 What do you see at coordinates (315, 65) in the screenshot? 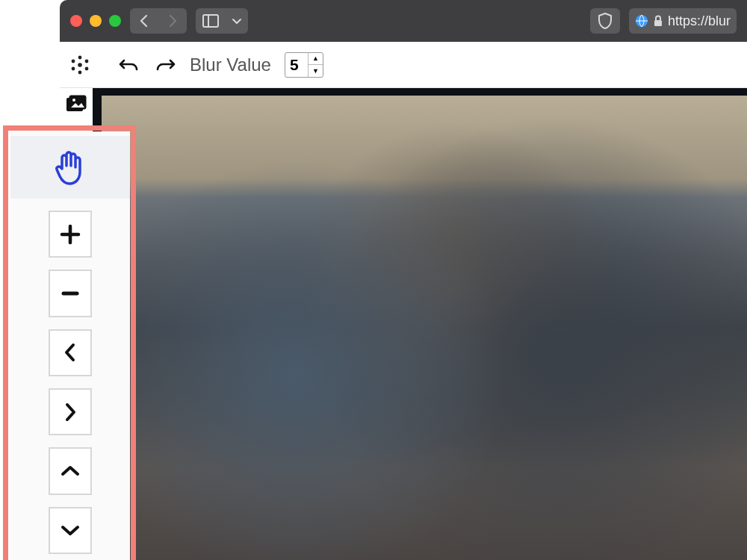
I see `blur-value-stepper: ▲ ▼` at bounding box center [315, 65].